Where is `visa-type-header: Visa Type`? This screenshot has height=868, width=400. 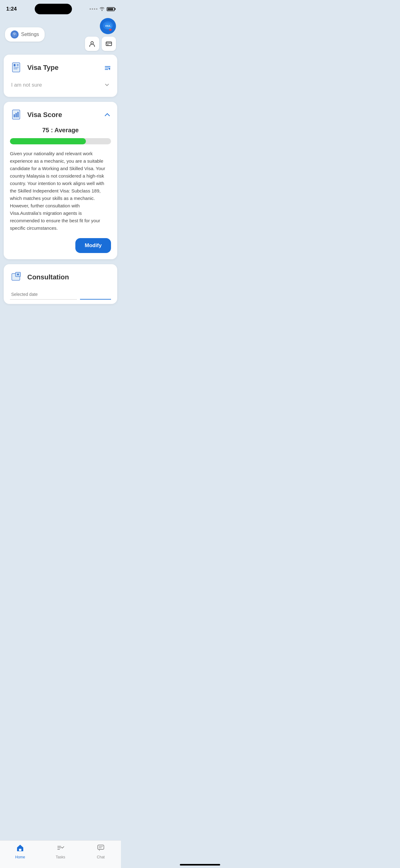
visa-type-header: Visa Type is located at coordinates (61, 68).